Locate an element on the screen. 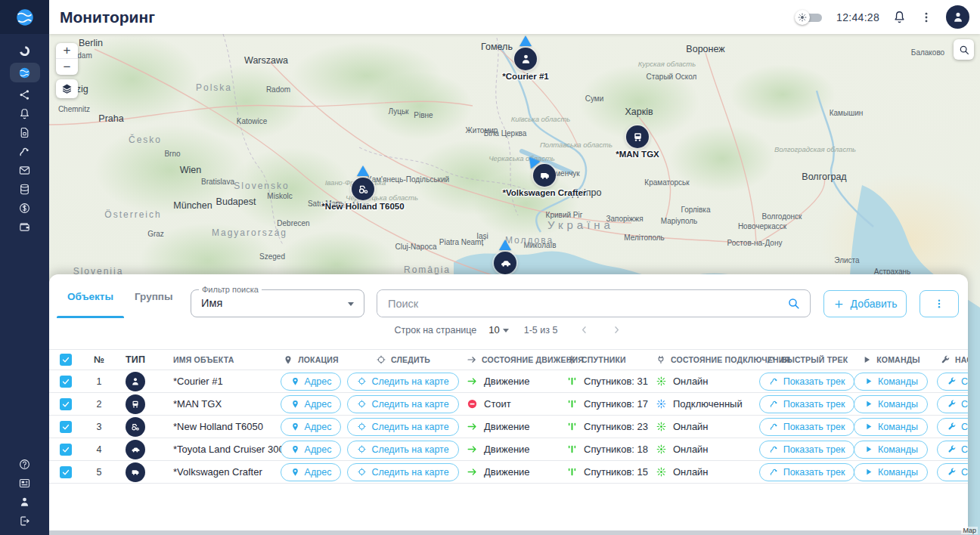 This screenshot has height=535, width=980. map-label: Slovensko is located at coordinates (262, 186).